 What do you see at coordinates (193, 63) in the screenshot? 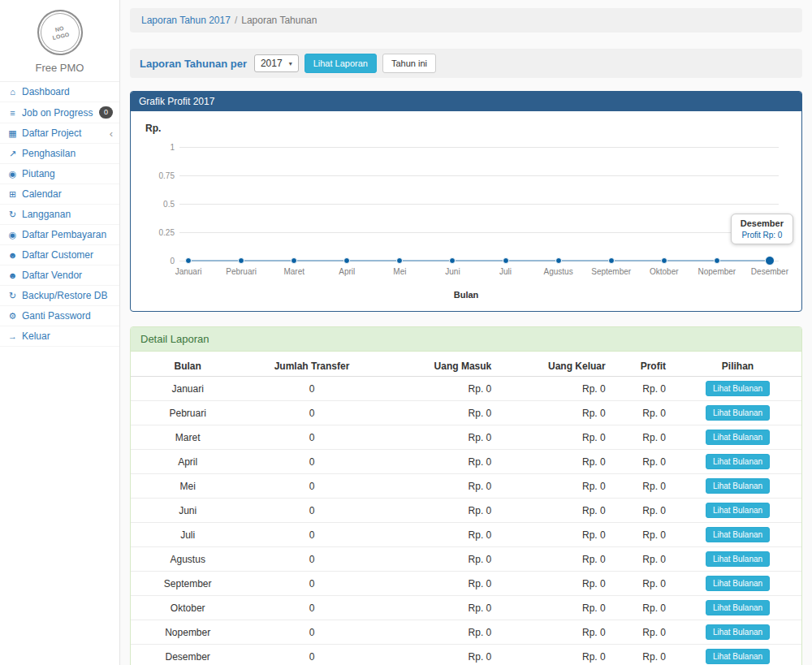
I see `filter-label: Laporan Tahunan per` at bounding box center [193, 63].